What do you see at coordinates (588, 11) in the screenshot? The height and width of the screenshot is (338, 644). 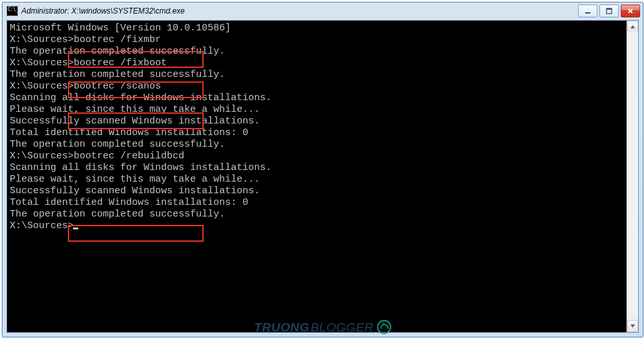 I see `minimize-button` at bounding box center [588, 11].